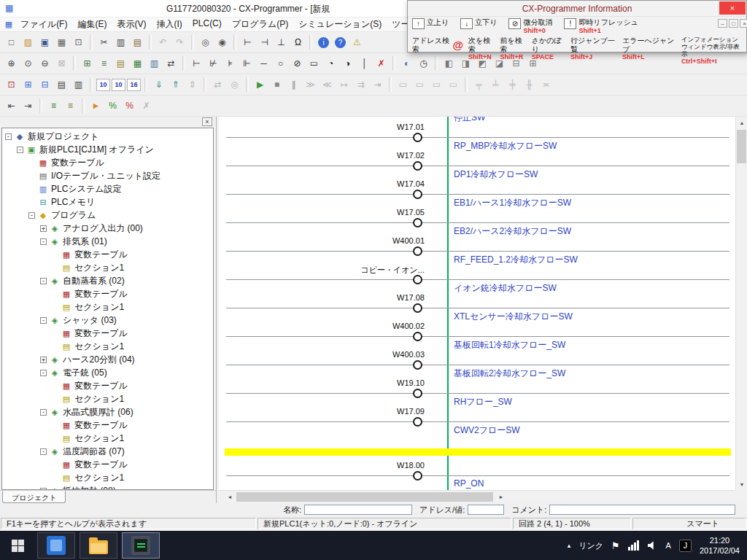 Image resolution: width=747 pixels, height=560 pixels. Describe the element at coordinates (634, 545) in the screenshot. I see `network-icon` at that location.